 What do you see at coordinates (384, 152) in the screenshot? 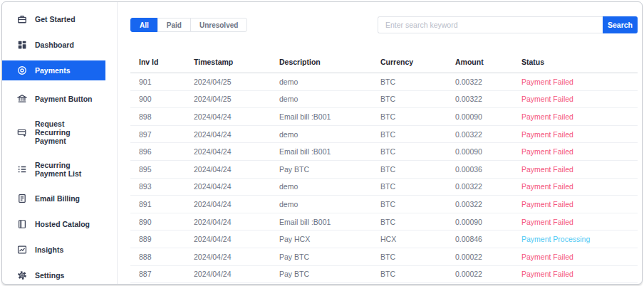
I see `table-row: 896 2024/04/24 Email bill :B001 BTC 0.00…` at bounding box center [384, 152].